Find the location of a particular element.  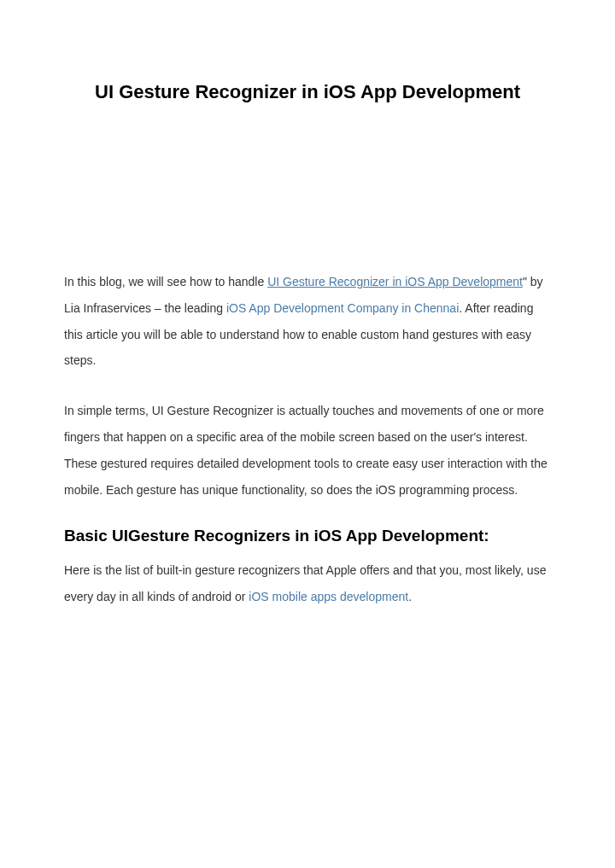

body-paragraph: In simple terms, UI Gesture Recognizer i… is located at coordinates (308, 451).